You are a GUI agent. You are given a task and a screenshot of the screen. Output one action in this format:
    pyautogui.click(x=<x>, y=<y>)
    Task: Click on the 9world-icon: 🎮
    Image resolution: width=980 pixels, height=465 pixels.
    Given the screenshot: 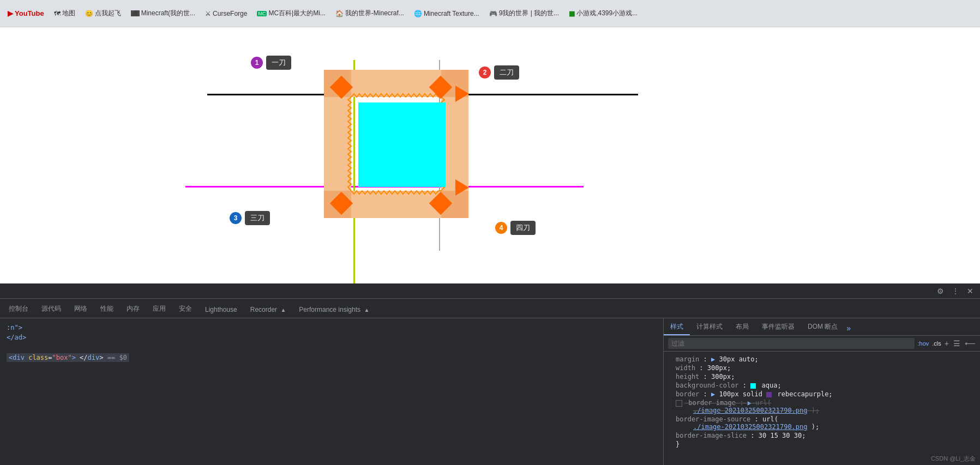 What is the action you would take?
    pyautogui.click(x=493, y=14)
    